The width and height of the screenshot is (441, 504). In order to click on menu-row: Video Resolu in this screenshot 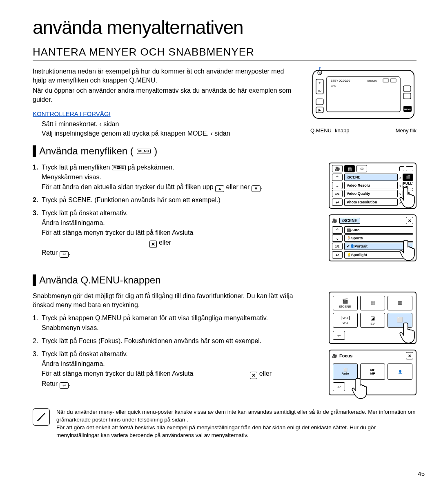, I will do `click(371, 185)`.